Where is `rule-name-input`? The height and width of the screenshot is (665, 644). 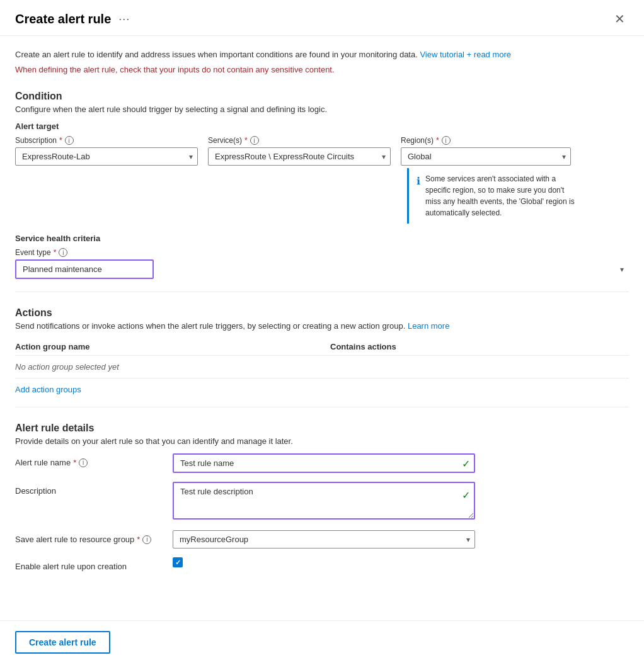 rule-name-input is located at coordinates (324, 463).